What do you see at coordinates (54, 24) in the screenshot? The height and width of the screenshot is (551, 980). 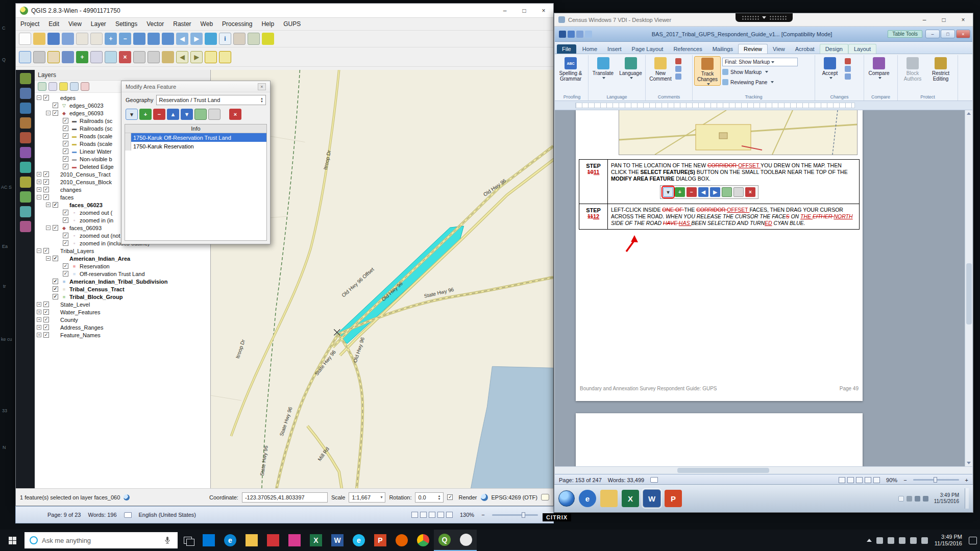 I see `menu-item: Edit` at bounding box center [54, 24].